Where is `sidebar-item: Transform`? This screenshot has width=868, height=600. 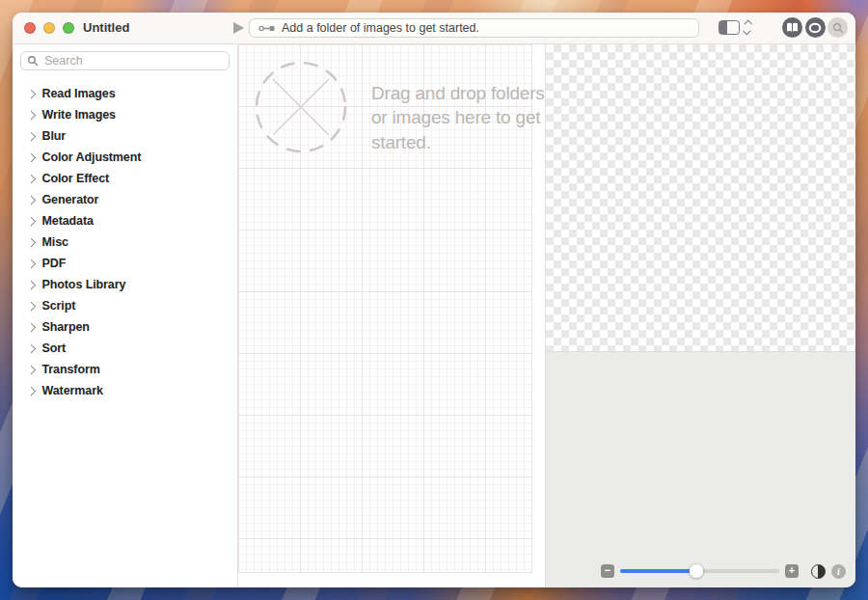 sidebar-item: Transform is located at coordinates (125, 369).